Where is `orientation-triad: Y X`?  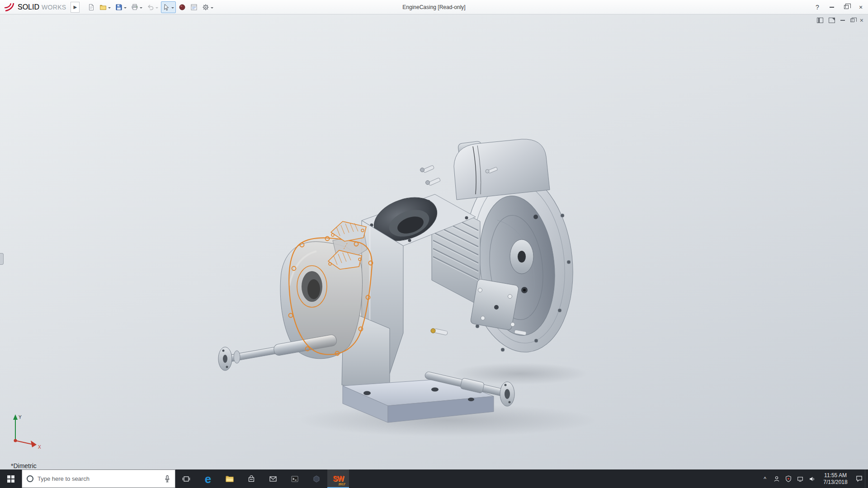
orientation-triad: Y X is located at coordinates (27, 433).